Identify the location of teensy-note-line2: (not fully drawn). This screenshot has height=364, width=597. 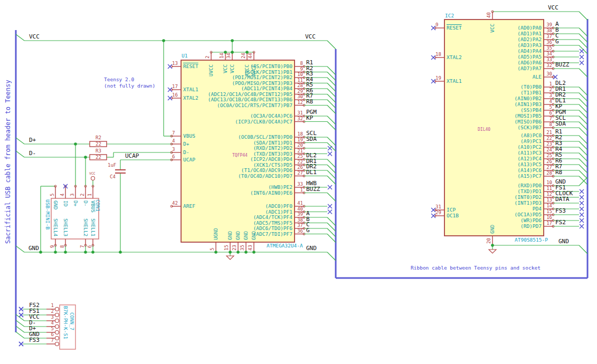
(130, 85).